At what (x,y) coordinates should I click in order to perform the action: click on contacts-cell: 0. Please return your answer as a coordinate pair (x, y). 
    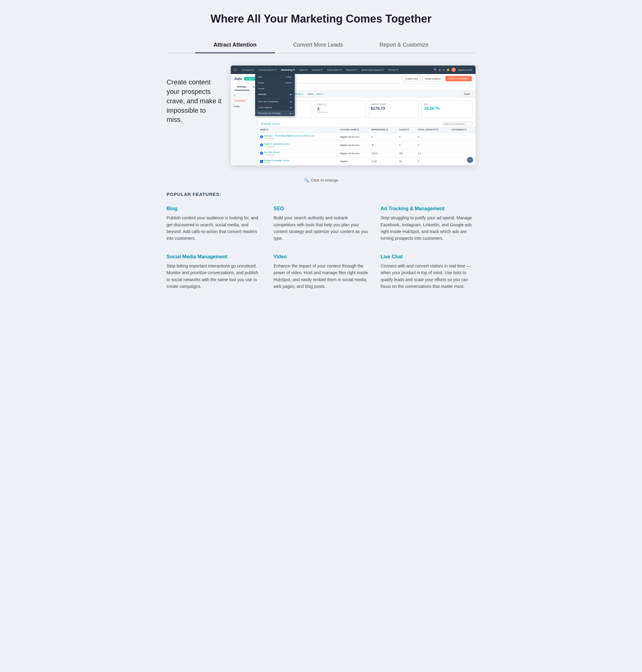
    Looking at the image, I should click on (433, 145).